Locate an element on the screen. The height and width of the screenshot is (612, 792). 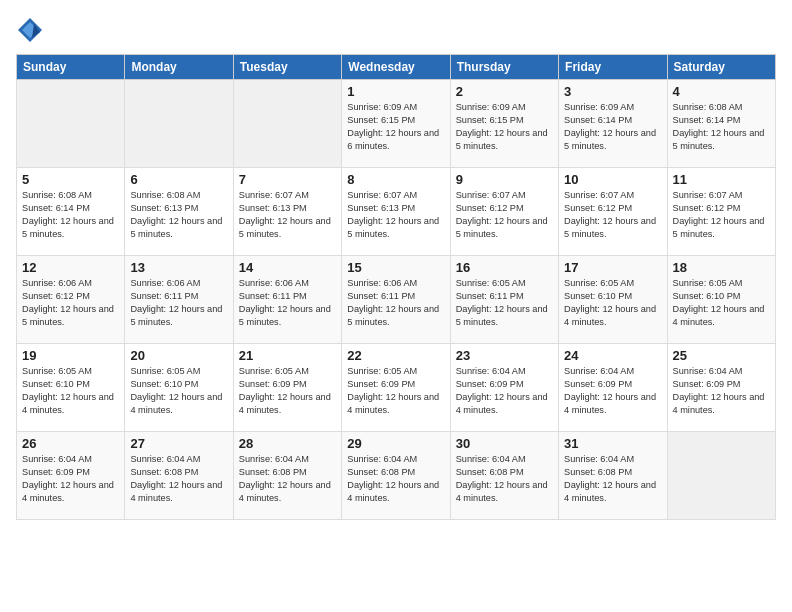
day-info: Sunrise: 6:05 AM Sunset: 6:09 PM Dayligh… is located at coordinates (288, 391).